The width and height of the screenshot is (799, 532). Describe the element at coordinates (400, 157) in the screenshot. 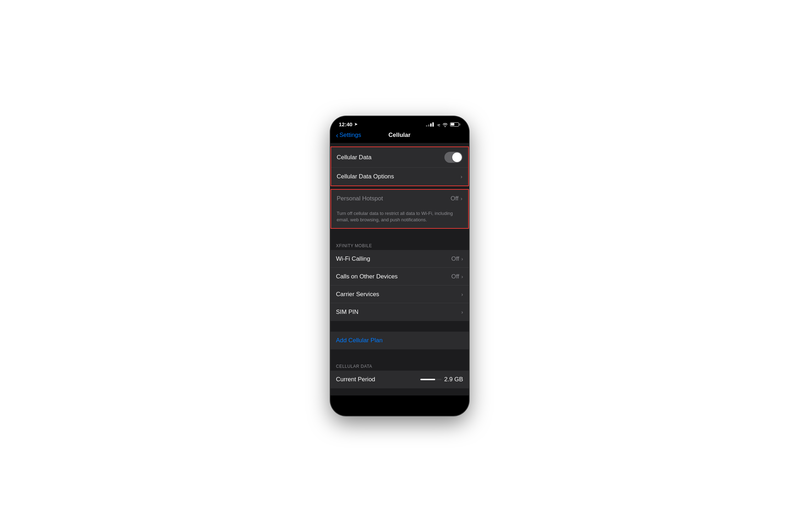

I see `cellular-data-item: Cellular Data` at that location.